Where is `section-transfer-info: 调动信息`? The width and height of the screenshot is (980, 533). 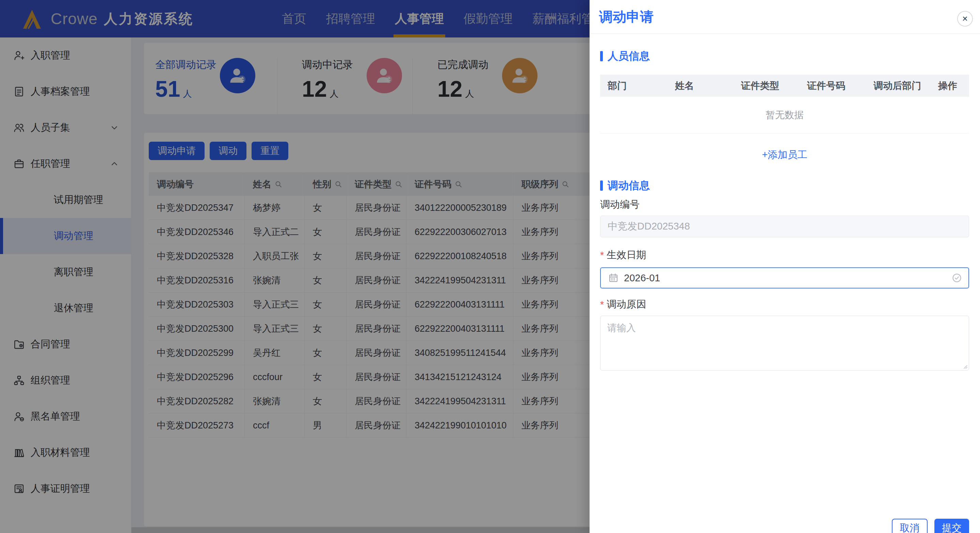
section-transfer-info: 调动信息 is located at coordinates (784, 186).